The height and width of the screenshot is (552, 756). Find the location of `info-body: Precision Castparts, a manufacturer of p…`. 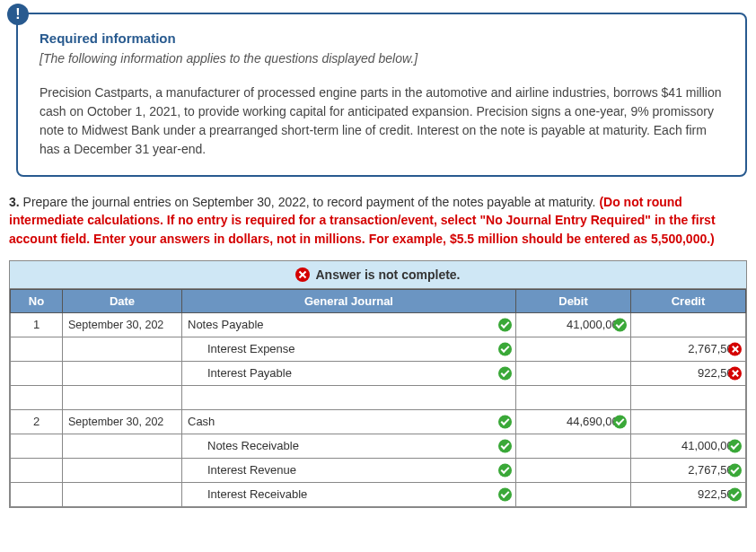

info-body: Precision Castparts, a manufacturer of p… is located at coordinates (382, 121).